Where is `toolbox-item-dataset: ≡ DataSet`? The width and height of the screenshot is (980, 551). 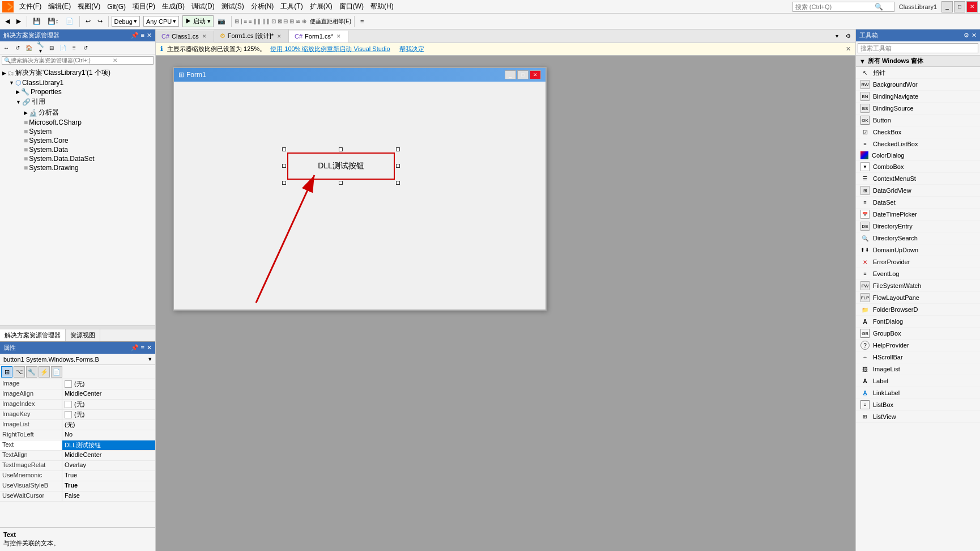 toolbox-item-dataset: ≡ DataSet is located at coordinates (918, 203).